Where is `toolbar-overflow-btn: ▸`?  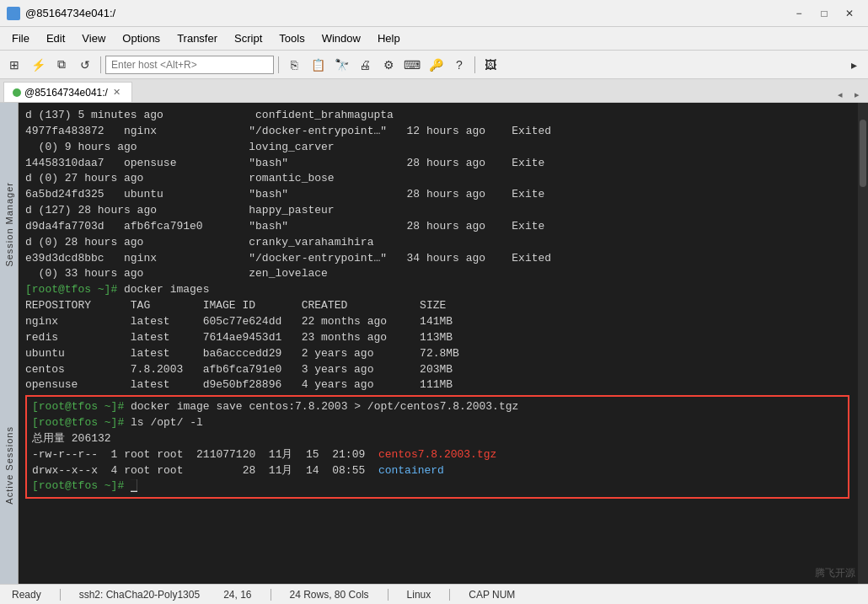 toolbar-overflow-btn: ▸ is located at coordinates (854, 65).